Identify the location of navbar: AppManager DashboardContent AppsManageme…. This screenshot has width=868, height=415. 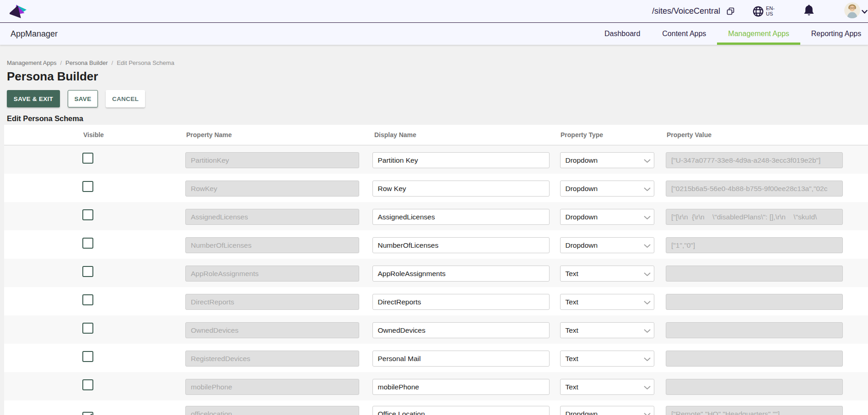
(434, 34).